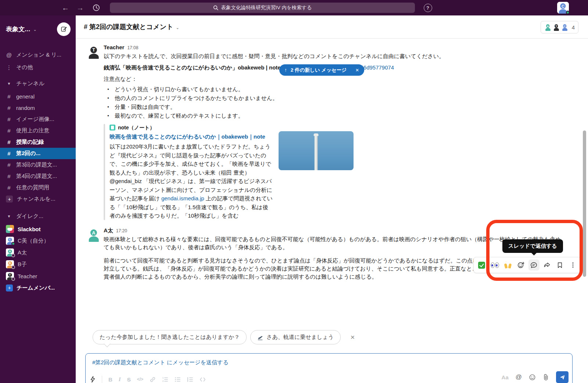 The height and width of the screenshot is (383, 588). I want to click on sidebar-channel-questions: #任意の質問用, so click(38, 187).